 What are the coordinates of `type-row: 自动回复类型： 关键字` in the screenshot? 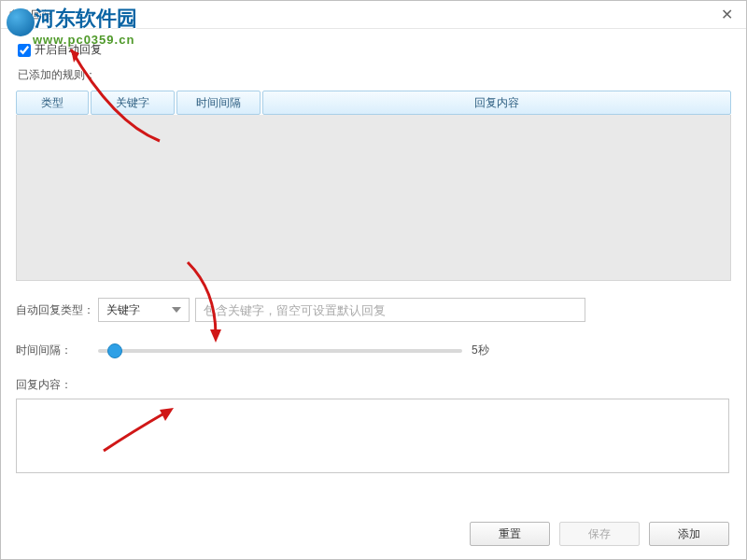 It's located at (374, 310).